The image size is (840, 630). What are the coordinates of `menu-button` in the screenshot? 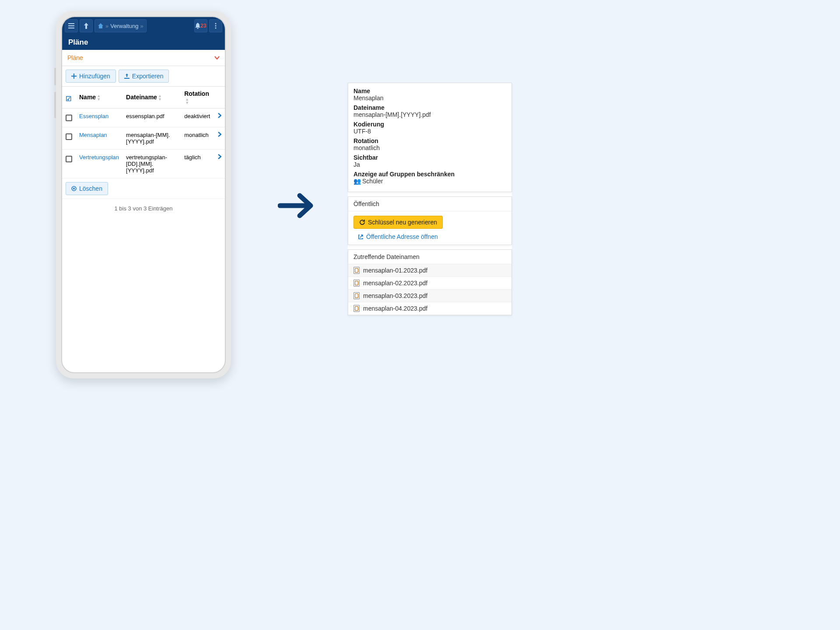 It's located at (71, 26).